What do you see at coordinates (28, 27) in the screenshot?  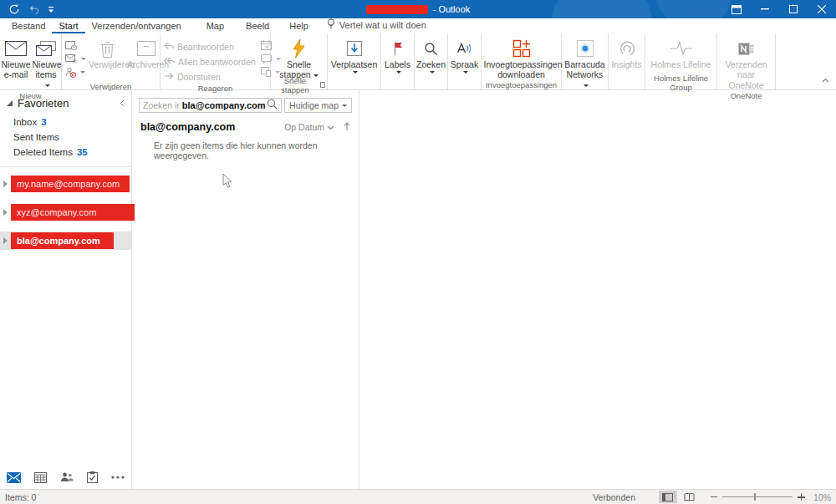 I see `tab-bestand: Bestand` at bounding box center [28, 27].